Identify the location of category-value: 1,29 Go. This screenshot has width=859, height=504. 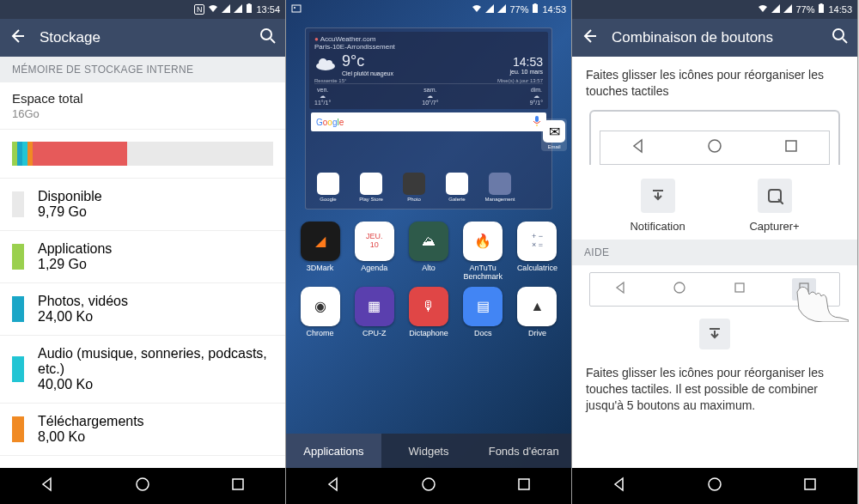
(155, 264).